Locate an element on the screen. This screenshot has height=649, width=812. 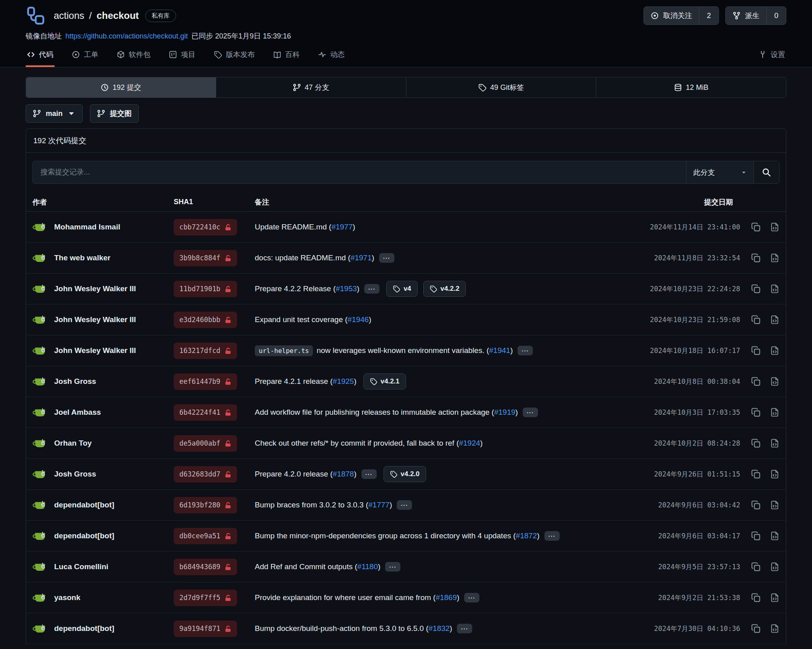
pr-link: #1919 is located at coordinates (505, 412).